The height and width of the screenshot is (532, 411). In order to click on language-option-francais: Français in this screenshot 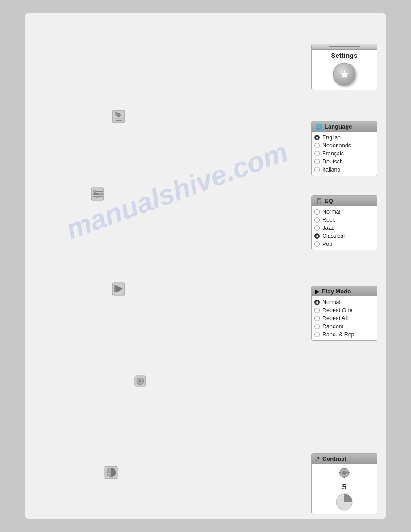, I will do `click(344, 154)`.